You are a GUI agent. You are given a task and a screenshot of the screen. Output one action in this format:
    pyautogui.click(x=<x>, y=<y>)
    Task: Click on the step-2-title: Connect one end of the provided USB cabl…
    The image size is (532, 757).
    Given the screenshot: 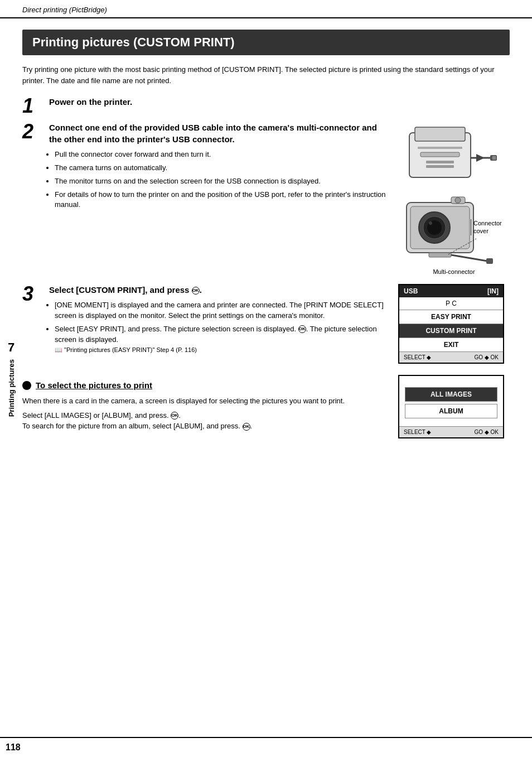 What is the action you would take?
    pyautogui.click(x=218, y=133)
    